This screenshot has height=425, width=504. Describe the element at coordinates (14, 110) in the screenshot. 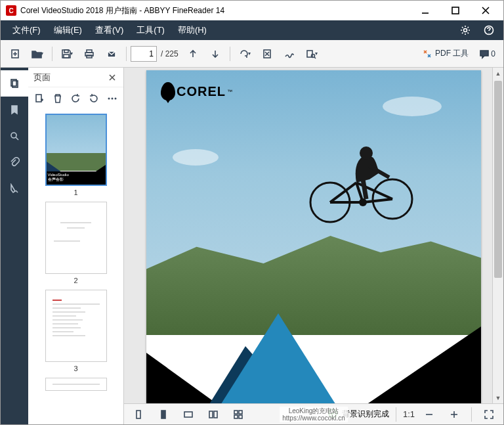

I see `tab-bookmarks` at that location.